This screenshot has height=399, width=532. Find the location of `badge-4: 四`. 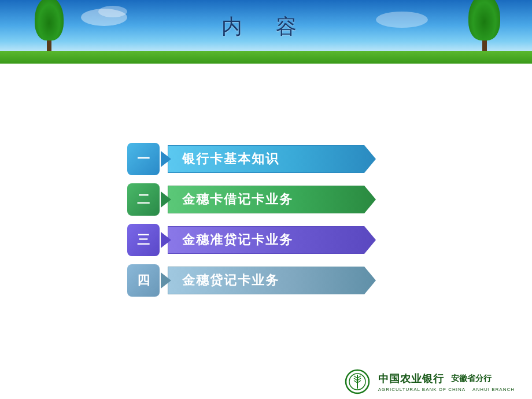

badge-4: 四 is located at coordinates (143, 280).